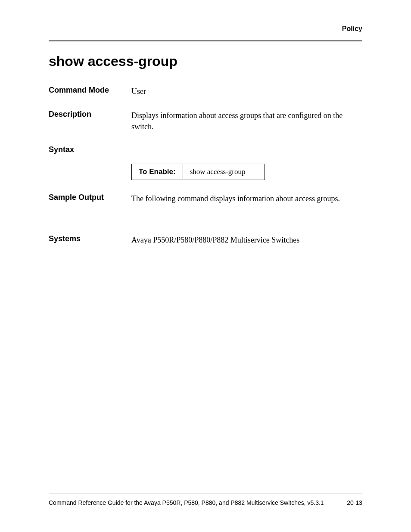 This screenshot has width=411, height=532. Describe the element at coordinates (198, 172) in the screenshot. I see `table-row: To Enable: show access-group` at that location.